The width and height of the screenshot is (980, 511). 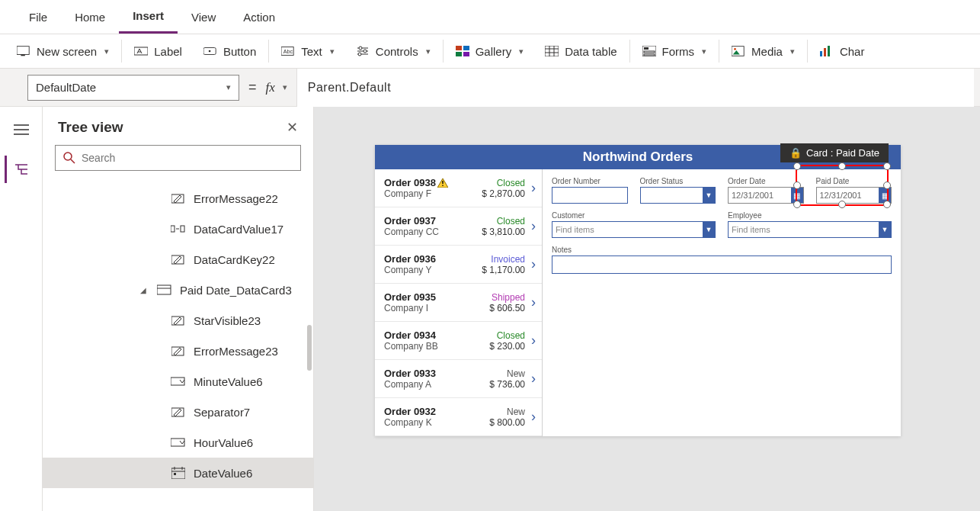 I want to click on chart-button: Char, so click(x=843, y=51).